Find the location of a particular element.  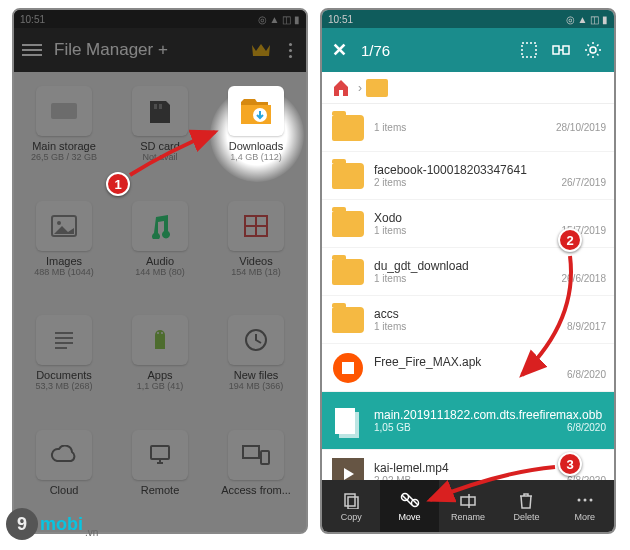

breadcrumb-folder-icon is located at coordinates (377, 88).